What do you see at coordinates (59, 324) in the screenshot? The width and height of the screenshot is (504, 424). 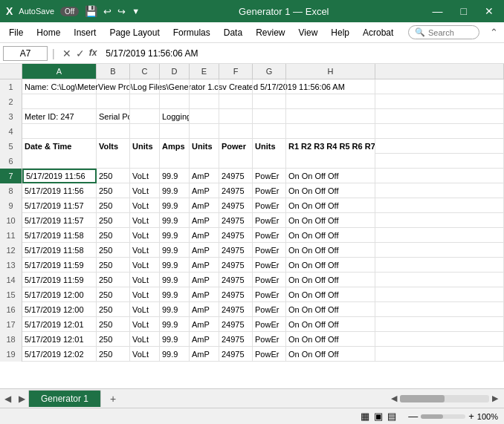 I see `cell-a17: 5/17/2019 12:01` at bounding box center [59, 324].